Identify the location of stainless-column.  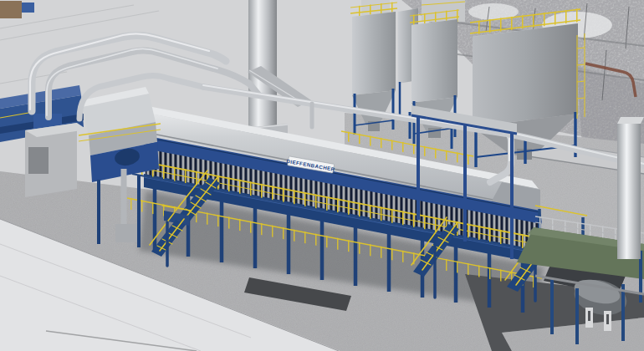
(631, 188).